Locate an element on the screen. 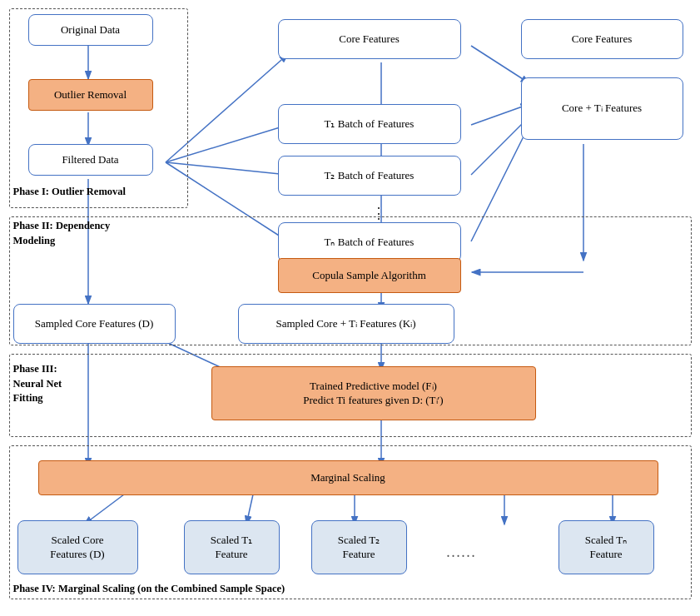 This screenshot has width=700, height=616. original-data-box: Original Data is located at coordinates (91, 30).